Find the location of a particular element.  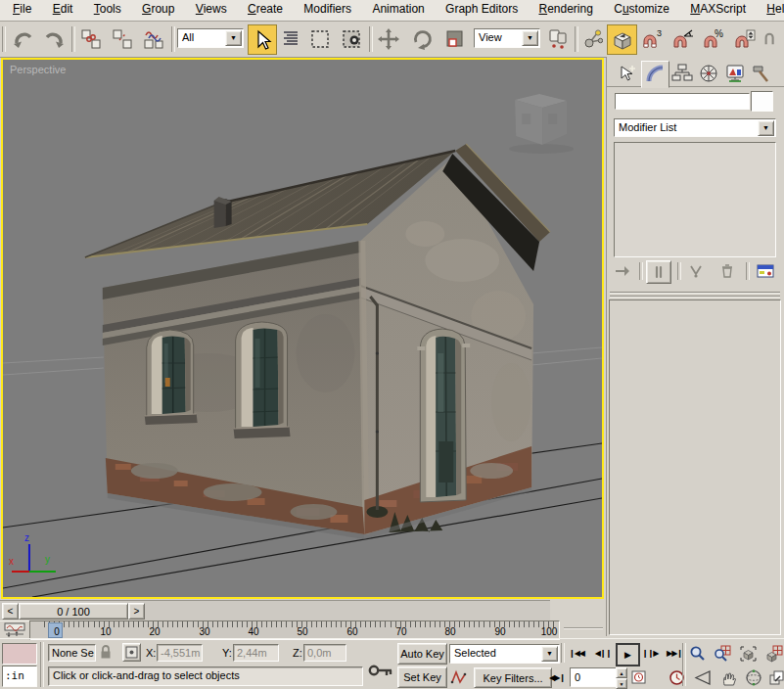

auto-key-button: Auto Key is located at coordinates (423, 654).